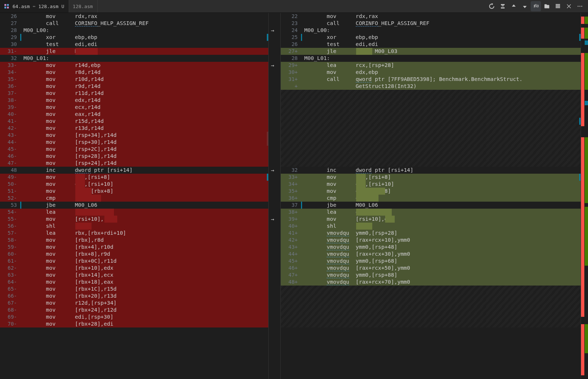 Image resolution: width=588 pixels, height=379 pixels. I want to click on open-file-icon, so click(547, 6).